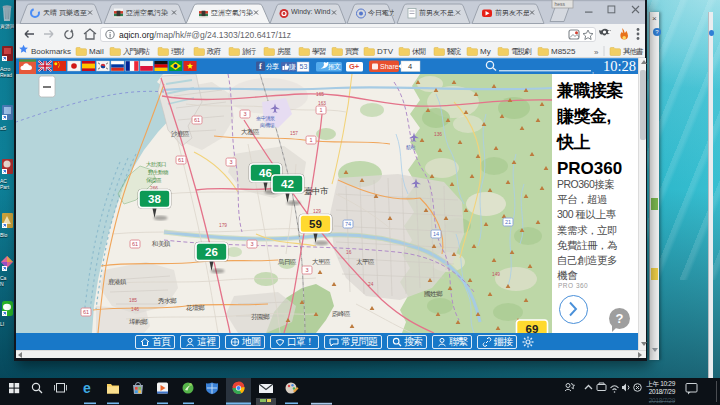 This screenshot has width=720, height=405. I want to click on svg-text: 129, so click(317, 212).